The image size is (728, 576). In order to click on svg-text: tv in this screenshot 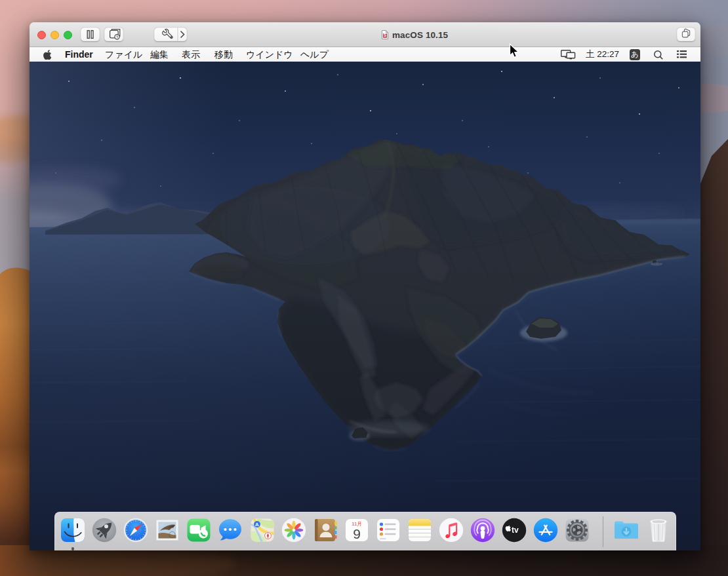, I will do `click(516, 530)`.